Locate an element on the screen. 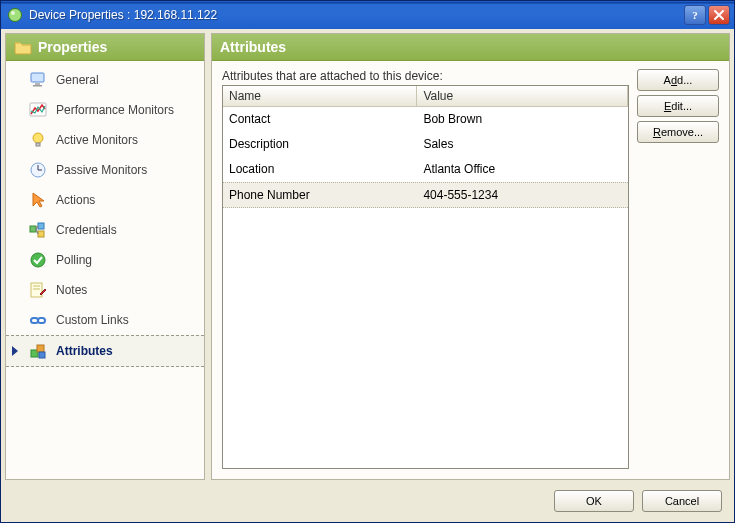 Image resolution: width=735 pixels, height=523 pixels. cell-value: Sales is located at coordinates (522, 144).